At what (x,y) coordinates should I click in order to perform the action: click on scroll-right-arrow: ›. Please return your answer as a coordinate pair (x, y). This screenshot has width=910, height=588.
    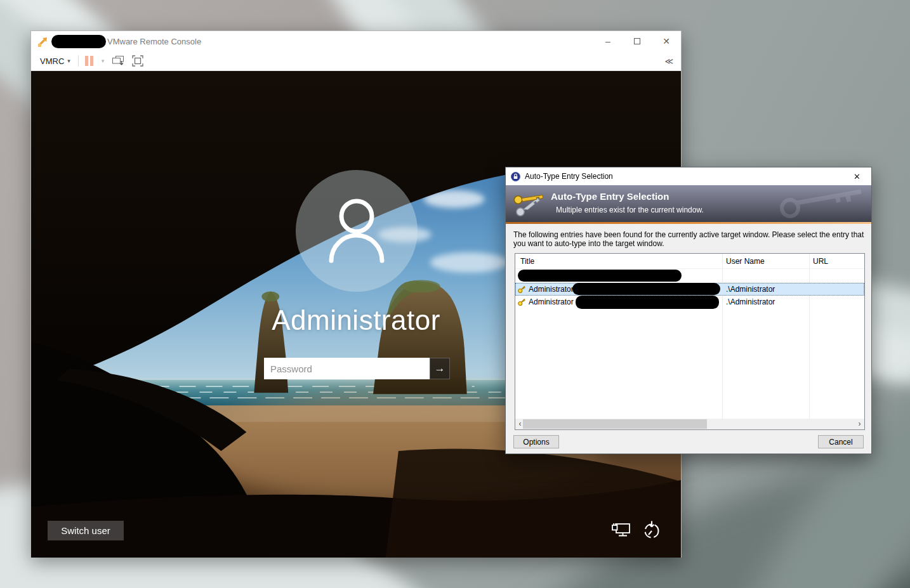
    Looking at the image, I should click on (859, 424).